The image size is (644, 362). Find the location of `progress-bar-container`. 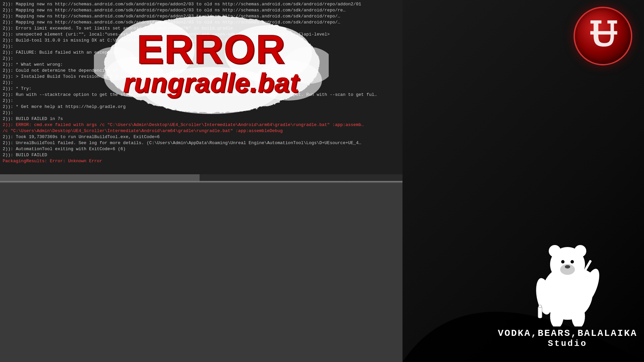

progress-bar-container is located at coordinates (201, 178).